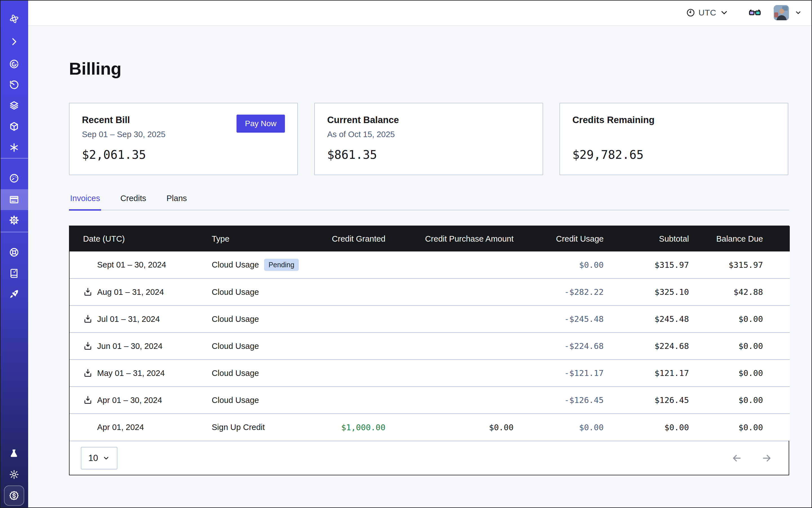  Describe the element at coordinates (183, 155) in the screenshot. I see `card-amount: $2,061.35` at that location.